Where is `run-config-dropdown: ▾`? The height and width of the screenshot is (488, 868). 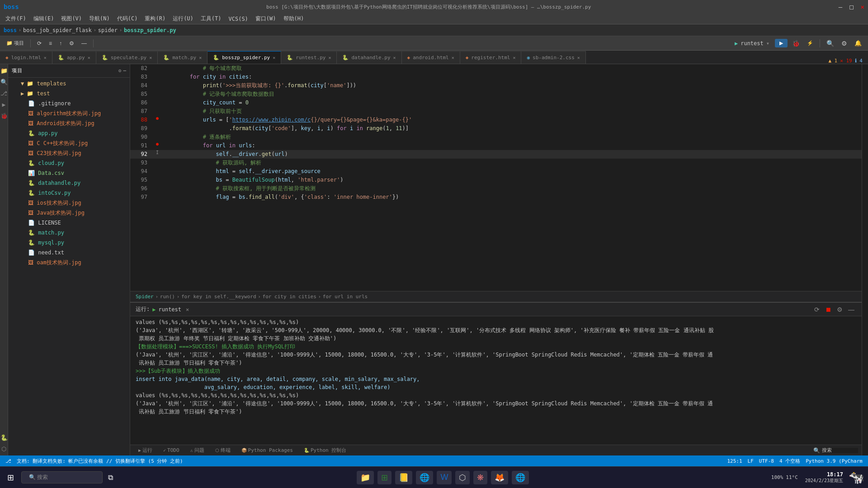
run-config-dropdown: ▾ is located at coordinates (768, 43).